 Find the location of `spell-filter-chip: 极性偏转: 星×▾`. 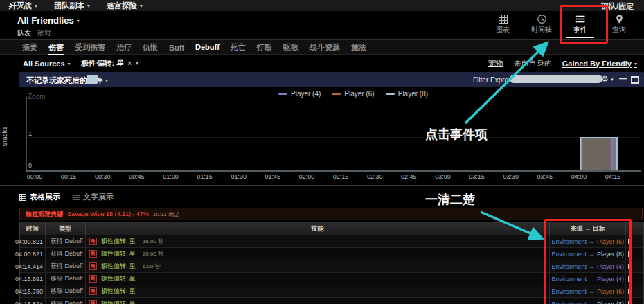

spell-filter-chip: 极性偏转: 星×▾ is located at coordinates (111, 64).